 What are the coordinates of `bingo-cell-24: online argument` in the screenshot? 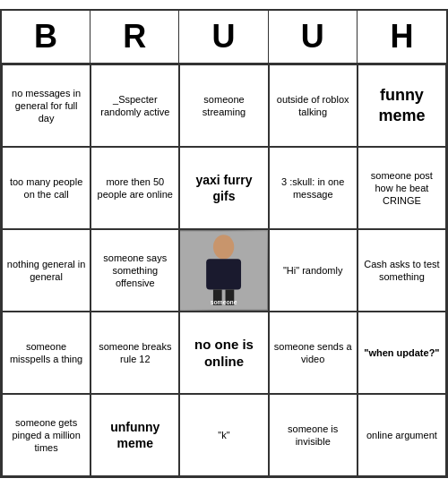 It's located at (401, 435).